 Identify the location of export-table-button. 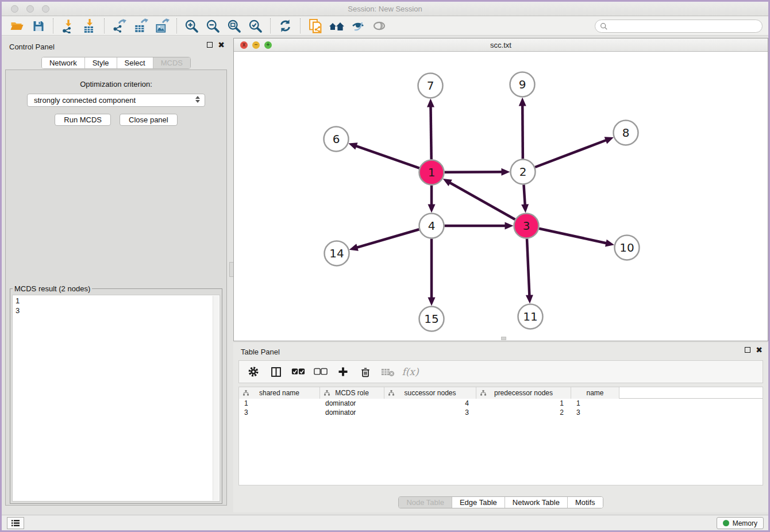
(140, 26).